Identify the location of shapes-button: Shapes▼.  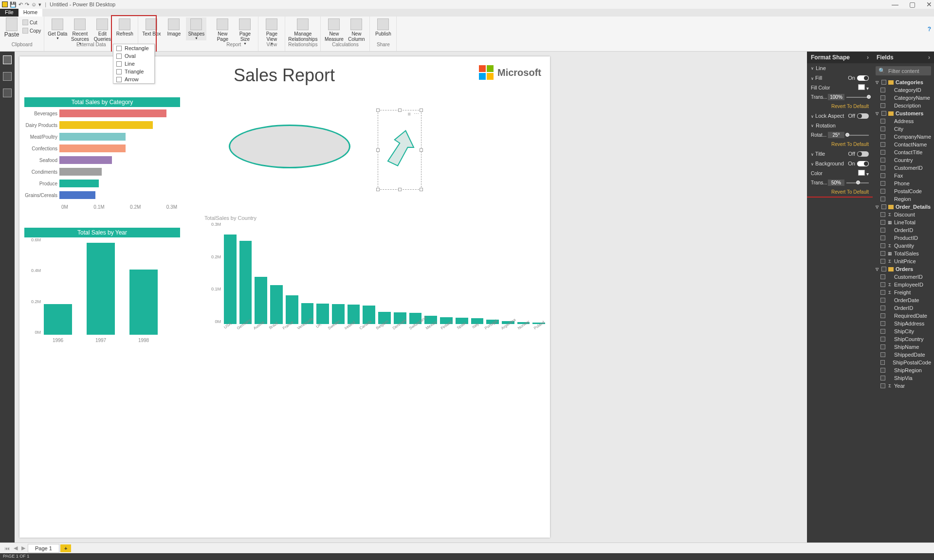
(196, 29).